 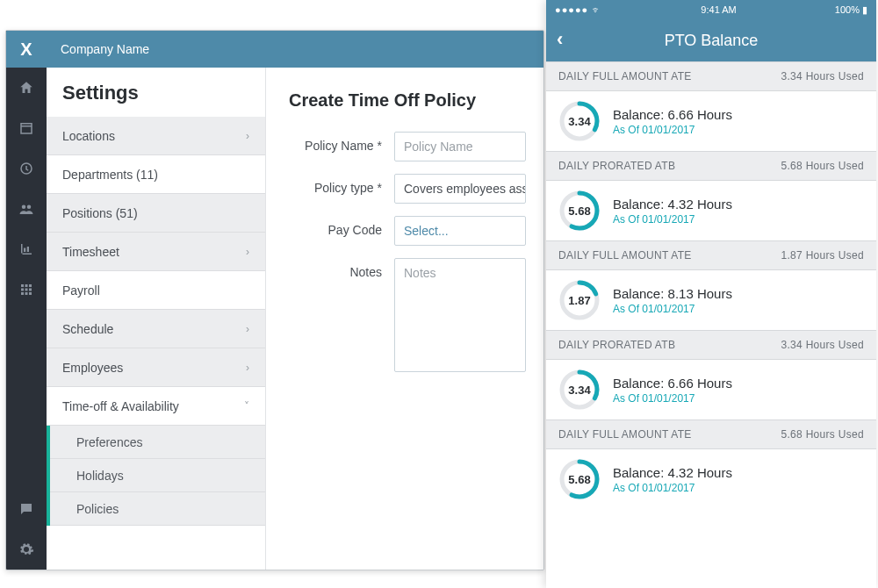 What do you see at coordinates (711, 166) in the screenshot?
I see `pto-section-header: DAILY PRORATED ATB 5.68 Hours Used` at bounding box center [711, 166].